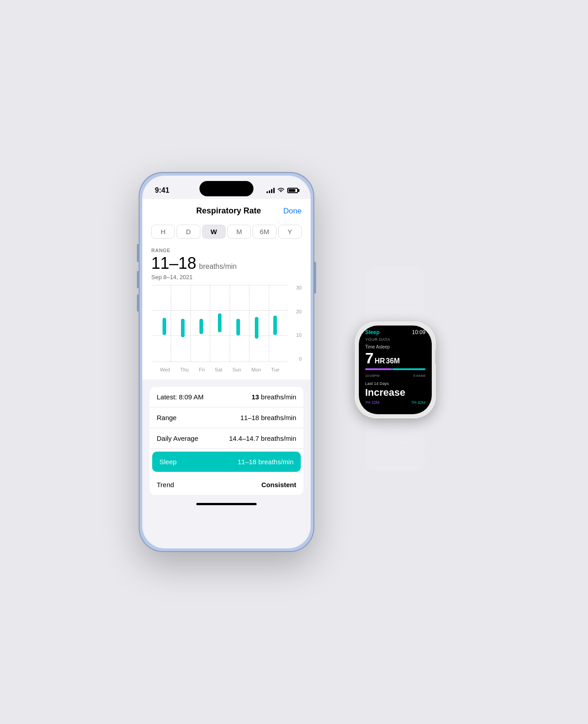 Image resolution: width=588 pixels, height=724 pixels. Describe the element at coordinates (226, 504) in the screenshot. I see `home-indicator` at that location.